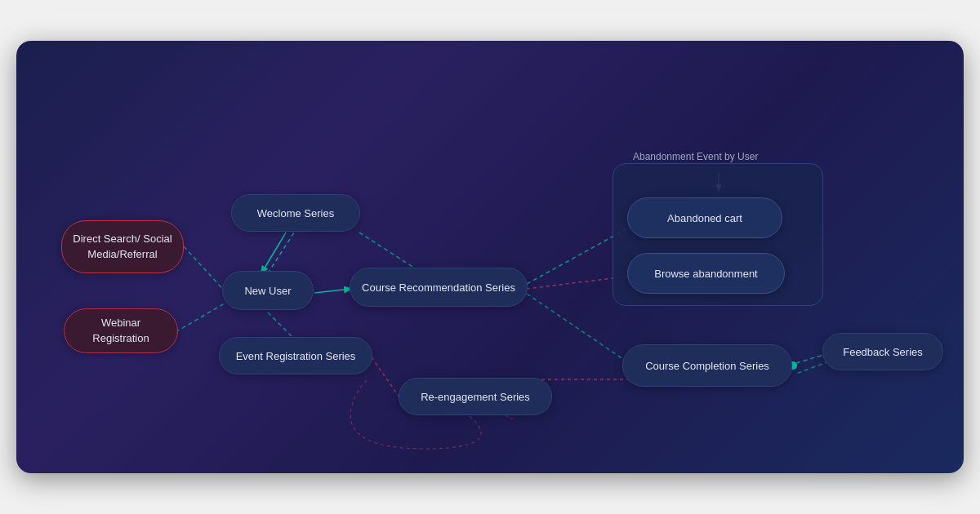 Image resolution: width=980 pixels, height=514 pixels. What do you see at coordinates (696, 157) in the screenshot?
I see `abandonment-group-label: Abandonment Event by User` at bounding box center [696, 157].